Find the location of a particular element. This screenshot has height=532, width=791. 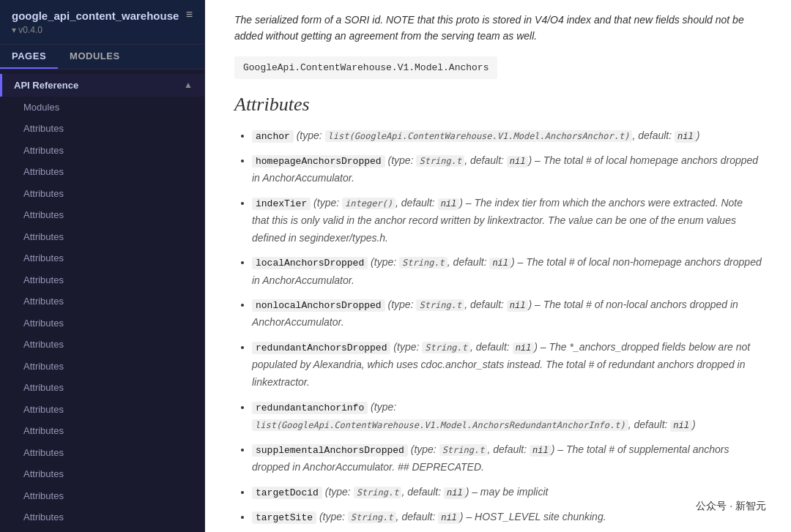

attribute-item-9: targetSite (type: String.t, default: nil… is located at coordinates (507, 517).